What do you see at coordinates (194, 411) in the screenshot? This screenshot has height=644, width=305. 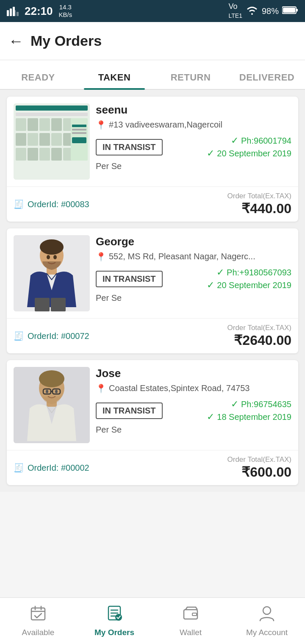 I see `status-row: IN TRANSIST ✓ Ph:96754635 ✓ 18 September…` at bounding box center [194, 411].